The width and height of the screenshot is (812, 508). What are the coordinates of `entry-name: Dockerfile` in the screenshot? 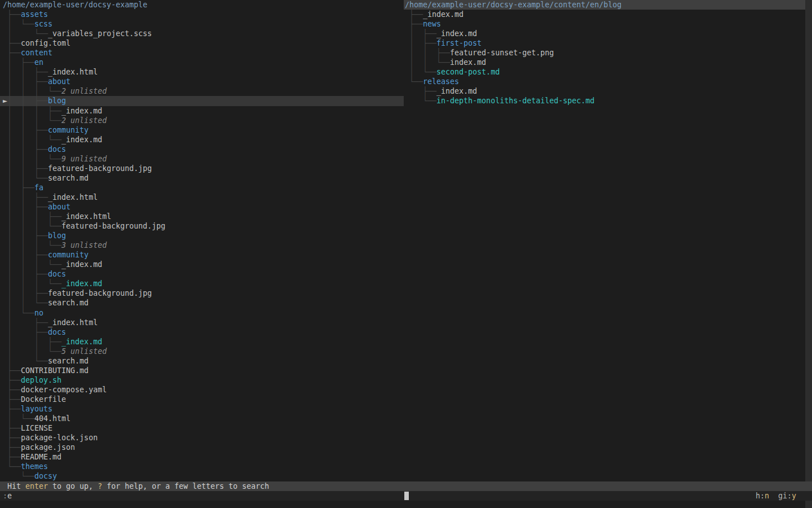 It's located at (43, 400).